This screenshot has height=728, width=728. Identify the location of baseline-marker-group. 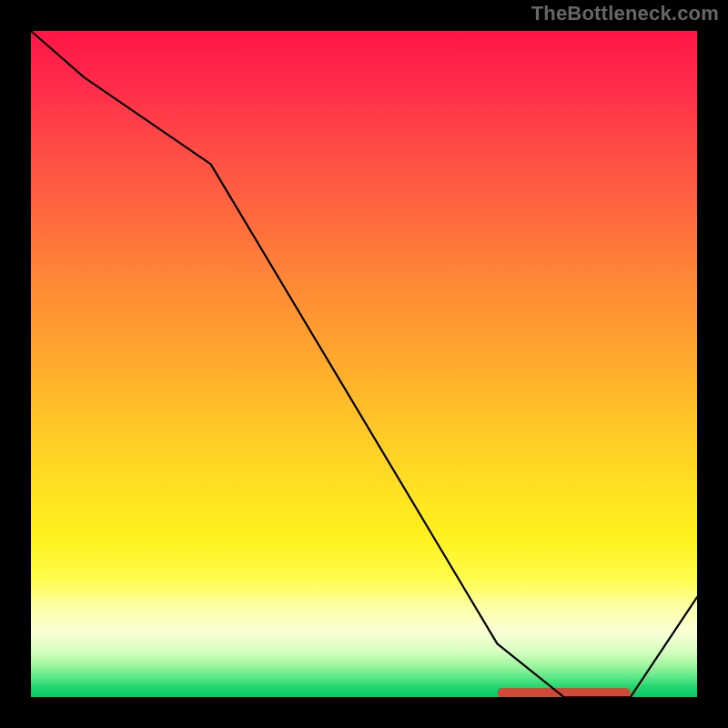
(563, 693).